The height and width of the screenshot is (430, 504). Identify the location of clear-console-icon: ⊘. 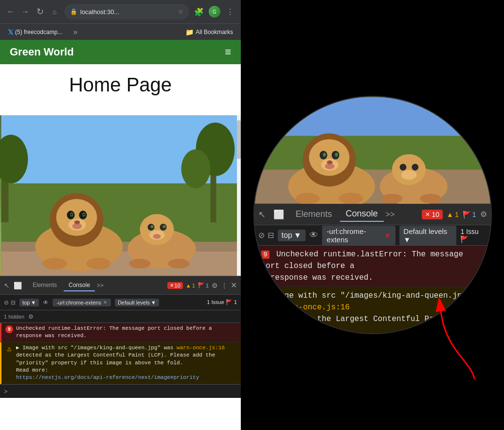
(6, 303).